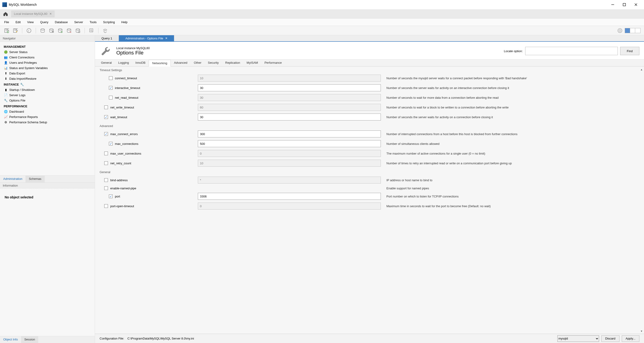 The height and width of the screenshot is (343, 644). What do you see at coordinates (111, 144) in the screenshot?
I see `checkbox-max_connections` at bounding box center [111, 144].